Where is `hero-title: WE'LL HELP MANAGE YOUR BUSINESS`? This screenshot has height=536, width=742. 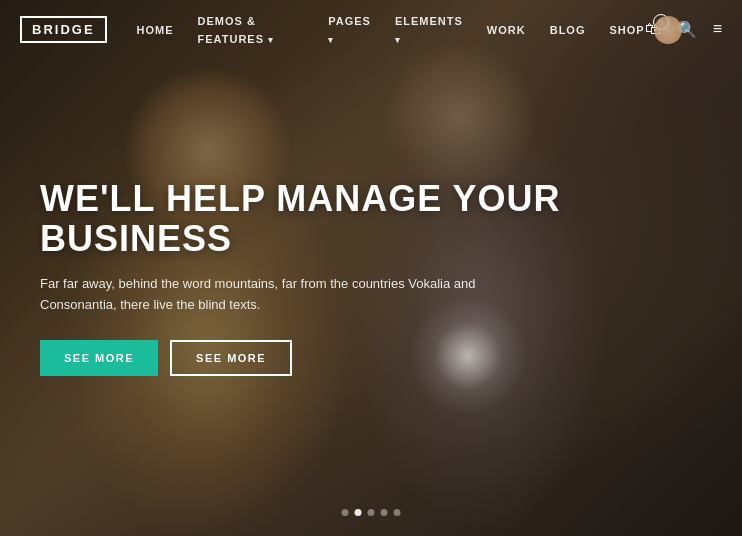
hero-title: WE'LL HELP MANAGE YOUR BUSINESS is located at coordinates (371, 218).